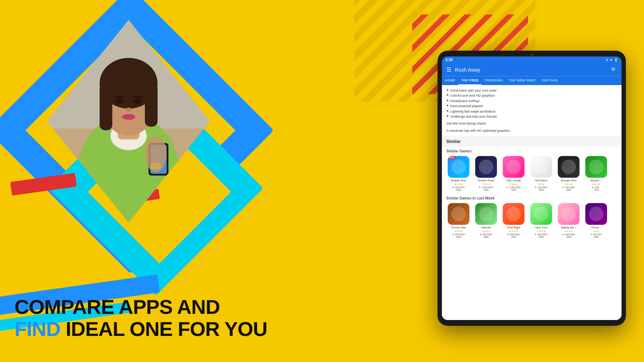 The height and width of the screenshot is (362, 644). What do you see at coordinates (459, 181) in the screenshot?
I see `game-name: Bubble Run` at bounding box center [459, 181].